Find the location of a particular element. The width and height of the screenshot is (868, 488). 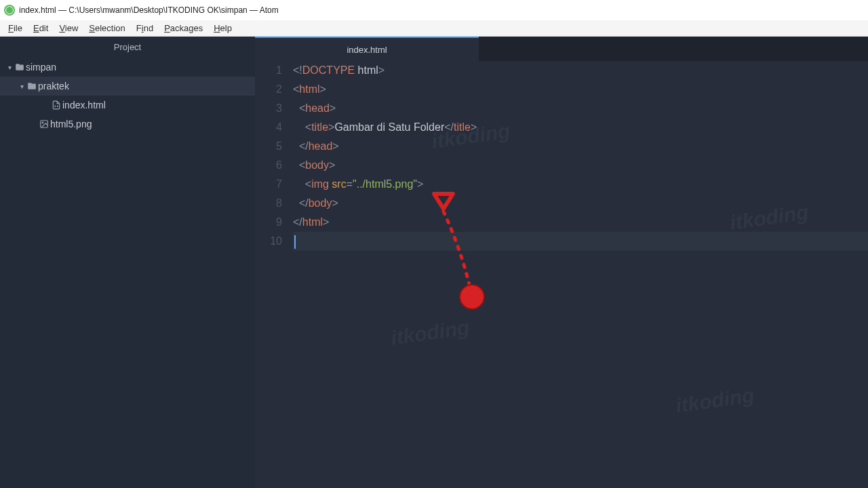

code-line: <html> is located at coordinates (580, 89).